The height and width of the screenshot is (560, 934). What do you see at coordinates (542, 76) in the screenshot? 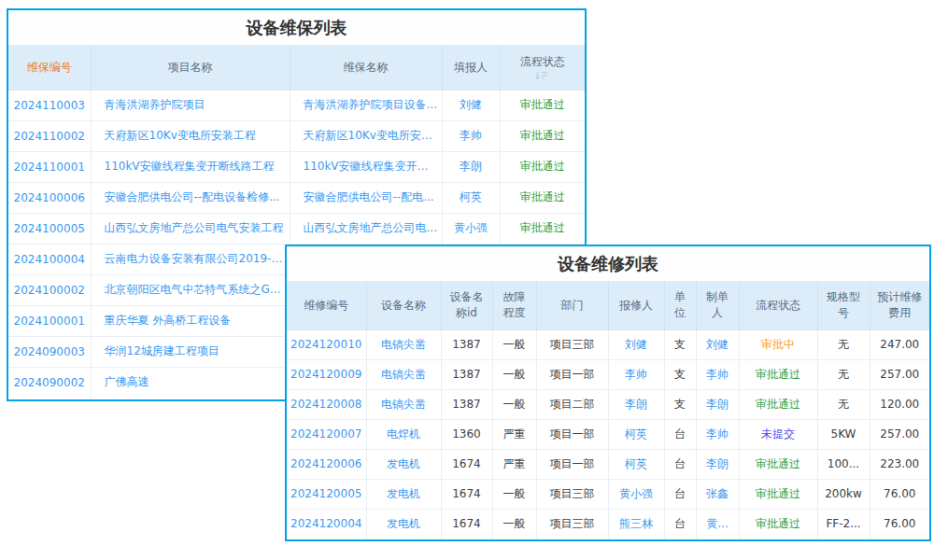
I see `sort-amount-icon` at bounding box center [542, 76].